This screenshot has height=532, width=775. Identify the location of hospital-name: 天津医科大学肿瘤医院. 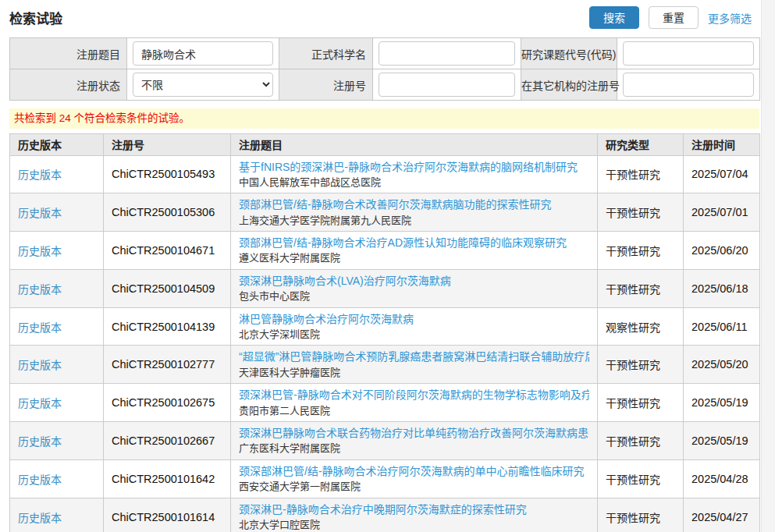
(414, 373).